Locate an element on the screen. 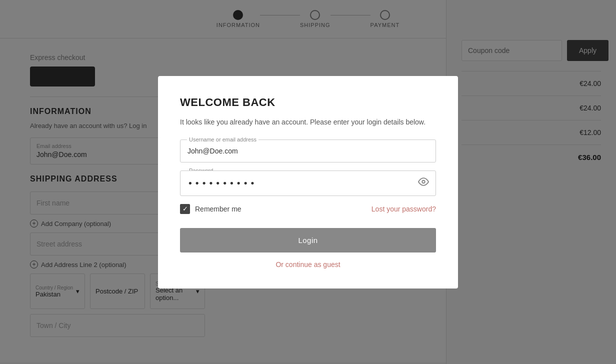 This screenshot has height=364, width=616. login-button: Login is located at coordinates (308, 240).